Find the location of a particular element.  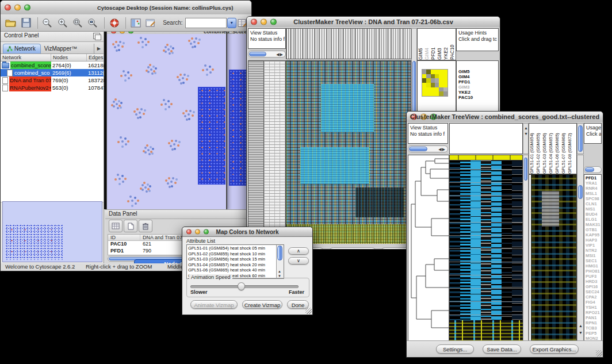

gene-label: CLN1 is located at coordinates (594, 204).